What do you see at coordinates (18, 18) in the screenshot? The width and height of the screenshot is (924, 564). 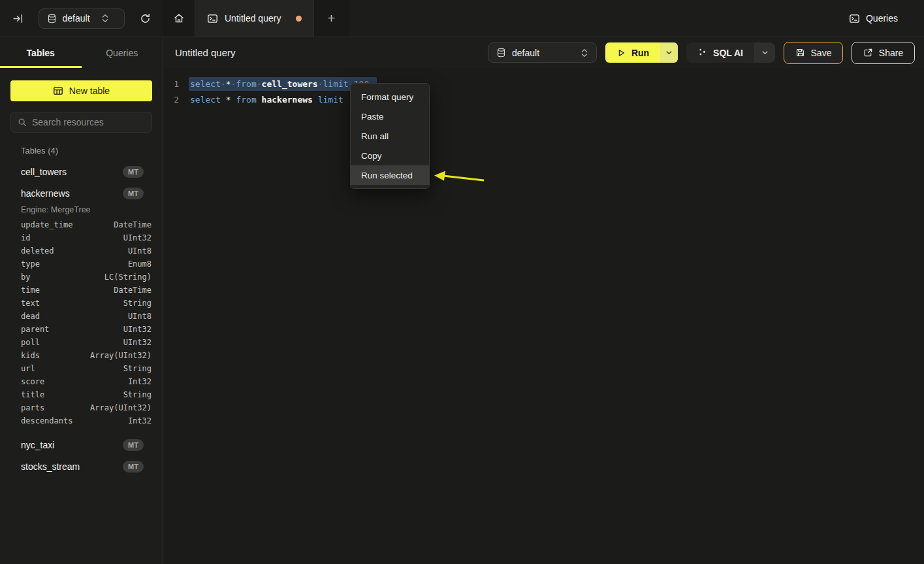 I see `collapse-sidebar-button` at bounding box center [18, 18].